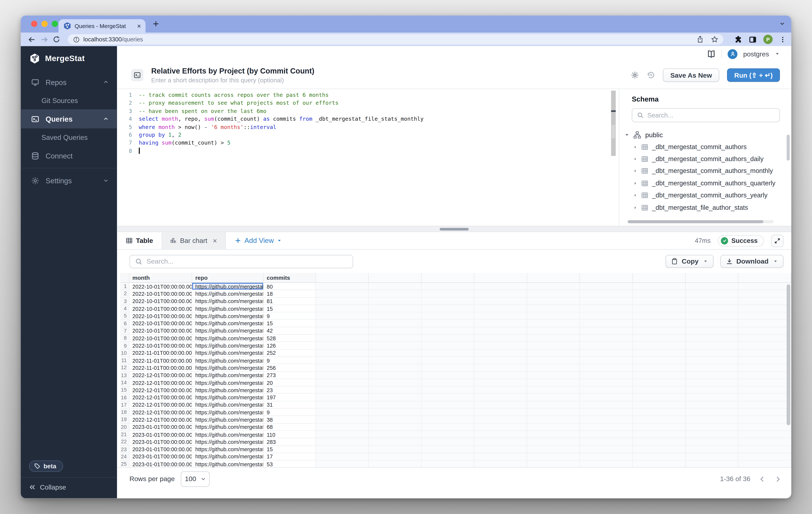  Describe the element at coordinates (69, 181) in the screenshot. I see `sidebar-item-settings: Settings` at that location.